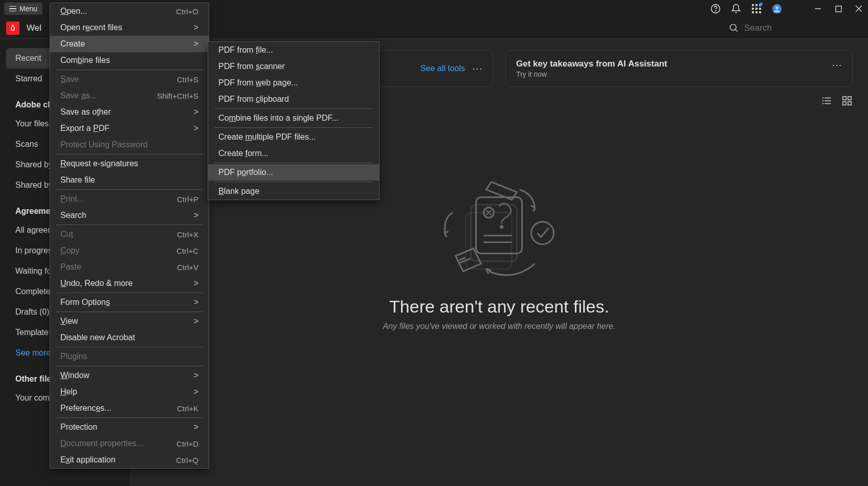 This screenshot has height=486, width=868. What do you see at coordinates (267, 137) in the screenshot?
I see `submenu-item-label: Create multiple PDF files...` at bounding box center [267, 137].